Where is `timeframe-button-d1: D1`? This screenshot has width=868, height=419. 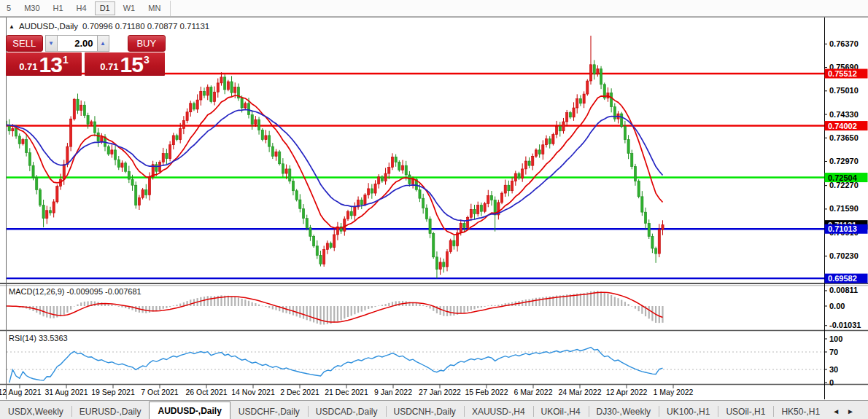 timeframe-button-d1: D1 is located at coordinates (105, 9).